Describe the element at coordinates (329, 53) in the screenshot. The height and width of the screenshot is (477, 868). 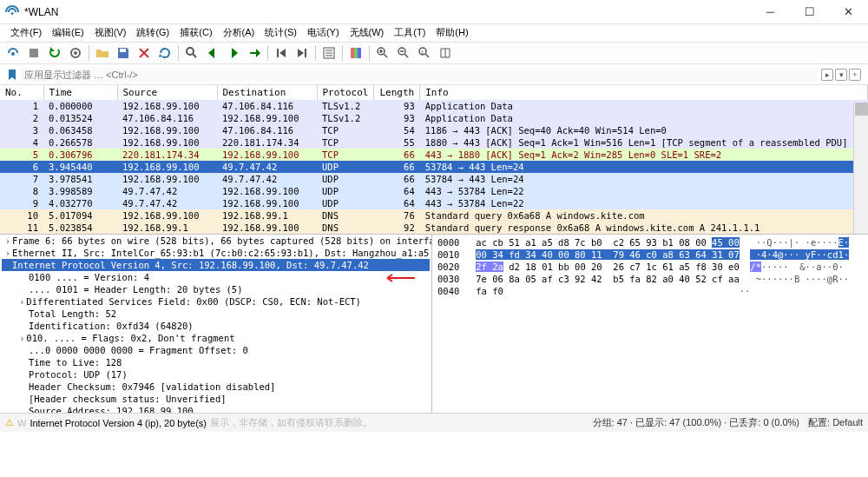
I see `auto-scroll-icon` at that location.